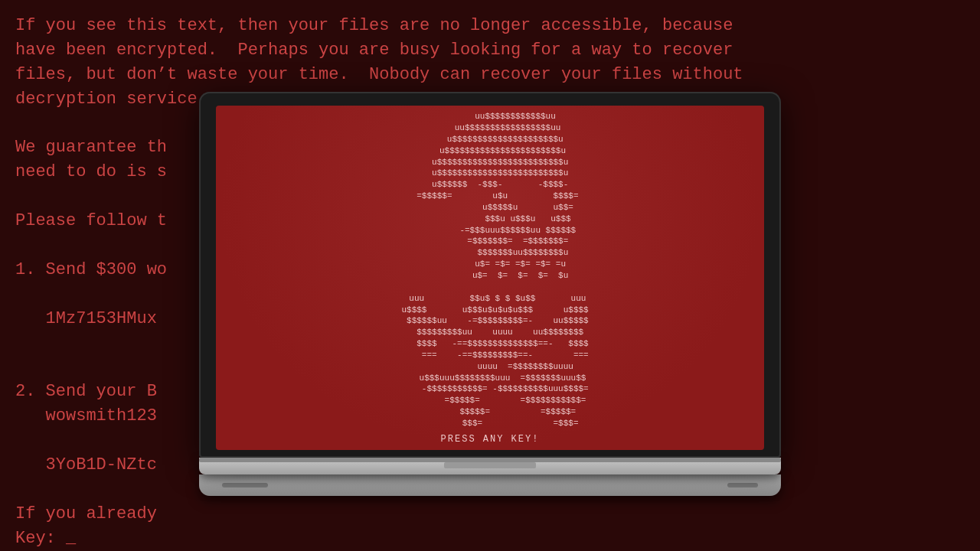 The width and height of the screenshot is (980, 551). Describe the element at coordinates (743, 485) in the screenshot. I see `laptop-foot-right` at that location.